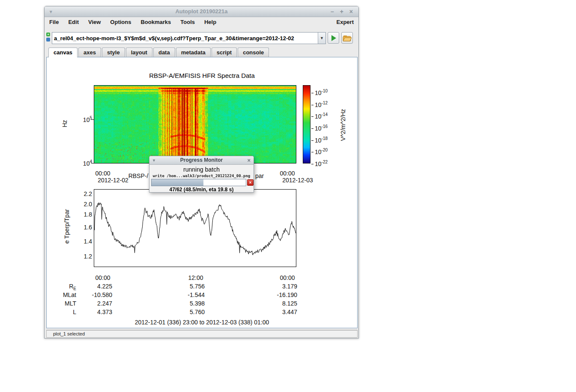 The height and width of the screenshot is (392, 576). What do you see at coordinates (63, 52) in the screenshot?
I see `tab-canvas: canvas` at bounding box center [63, 52].